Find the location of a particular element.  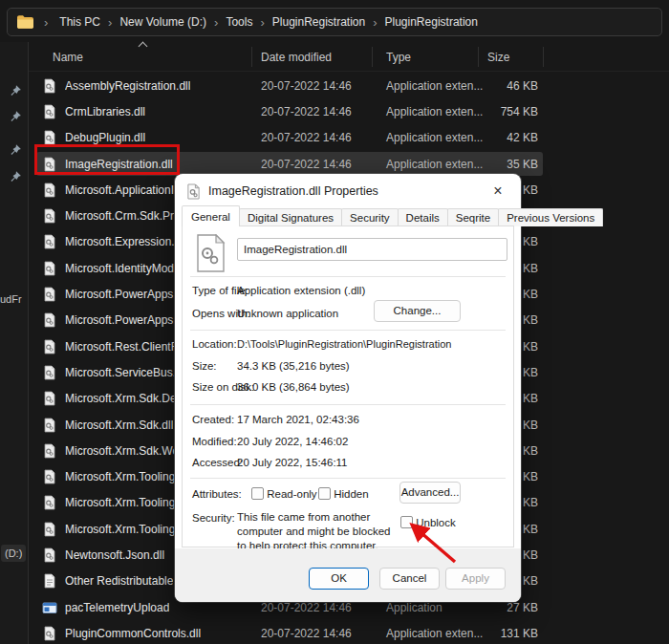

change-button: Change... is located at coordinates (417, 311).